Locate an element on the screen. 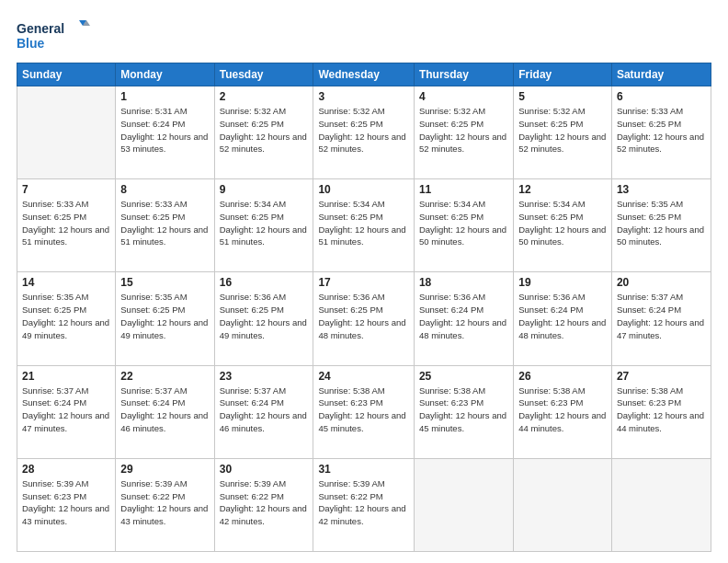 Image resolution: width=728 pixels, height=563 pixels. day-cell: 15Sunrise: 5:35 AMSunset: 6:25 PMDayligh… is located at coordinates (165, 318).